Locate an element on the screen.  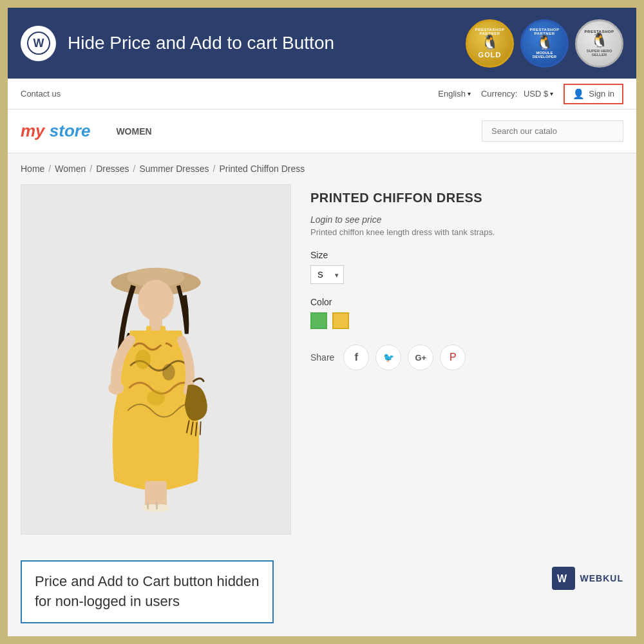
currency-dropdown-arrow: ▾ is located at coordinates (551, 94).